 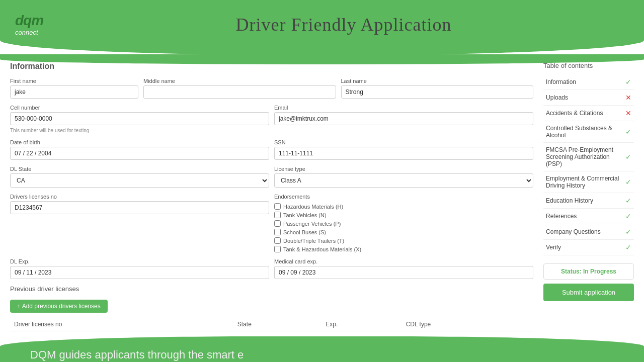 What do you see at coordinates (29, 25) in the screenshot?
I see `logo-area: dqm connect` at bounding box center [29, 25].